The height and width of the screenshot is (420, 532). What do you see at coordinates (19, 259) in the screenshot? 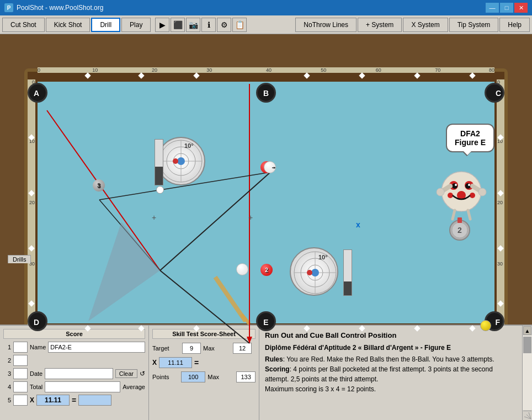
I see `drills-tab: Drills` at bounding box center [19, 259].